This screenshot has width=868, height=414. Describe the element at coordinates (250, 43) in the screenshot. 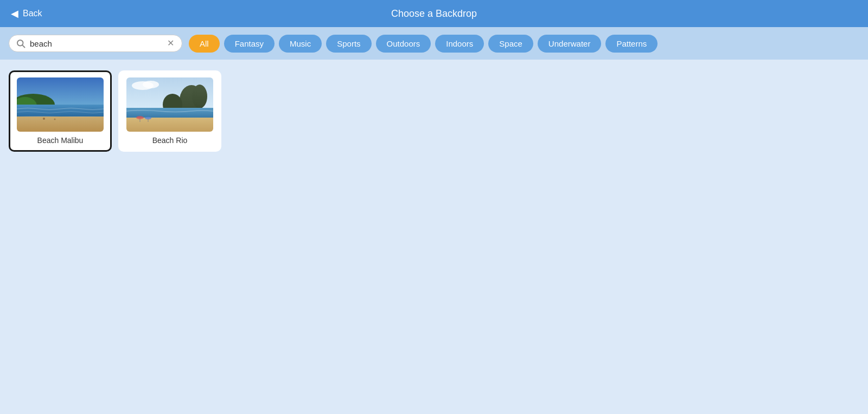

I see `category-pill-fantasy: Fantasy` at that location.